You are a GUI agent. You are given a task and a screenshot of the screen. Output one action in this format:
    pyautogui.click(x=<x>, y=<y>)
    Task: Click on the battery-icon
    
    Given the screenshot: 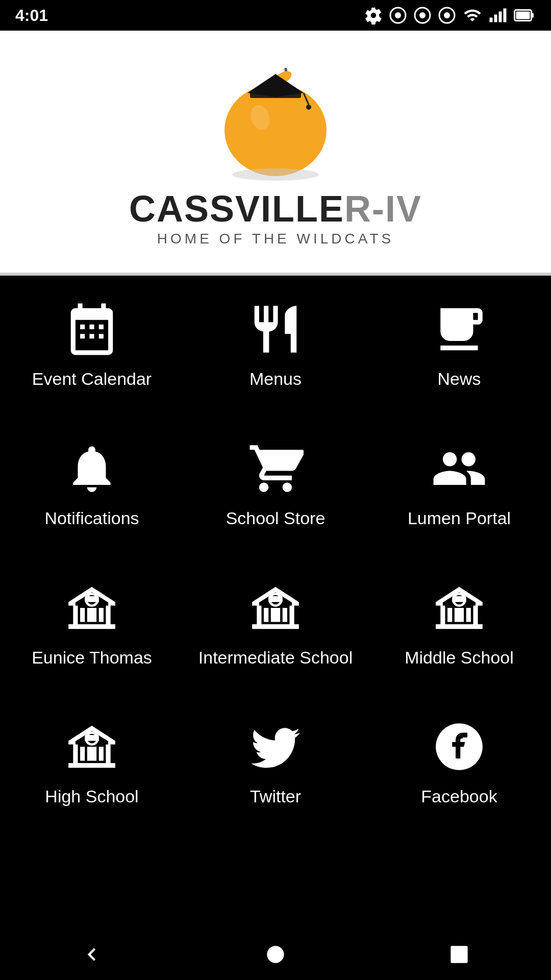 What is the action you would take?
    pyautogui.click(x=524, y=15)
    